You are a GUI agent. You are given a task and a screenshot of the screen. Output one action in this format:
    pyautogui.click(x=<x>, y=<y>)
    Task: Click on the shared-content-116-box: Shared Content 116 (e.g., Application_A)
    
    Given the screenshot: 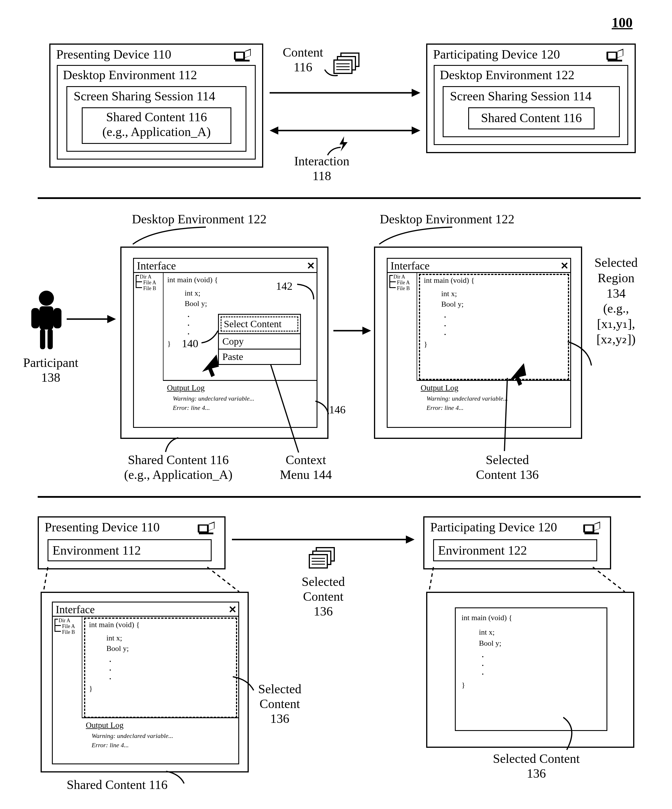 What is the action you would take?
    pyautogui.click(x=156, y=126)
    